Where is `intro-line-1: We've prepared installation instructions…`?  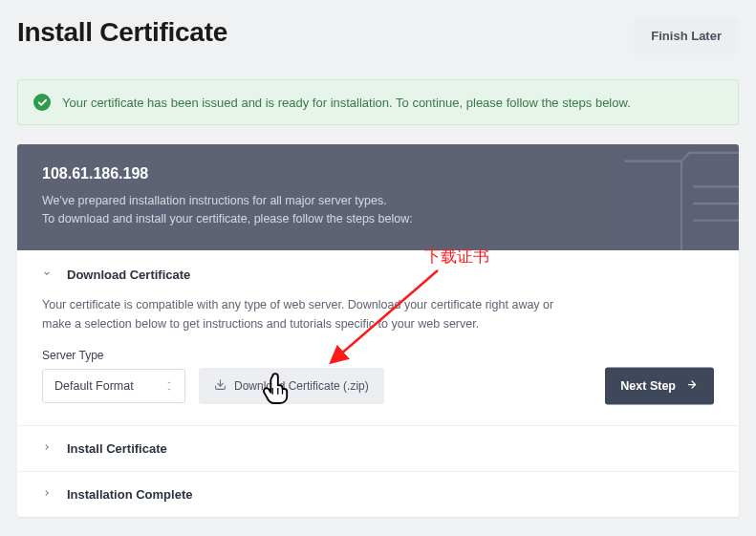
intro-line-1: We've prepared installation instructions… is located at coordinates (378, 201).